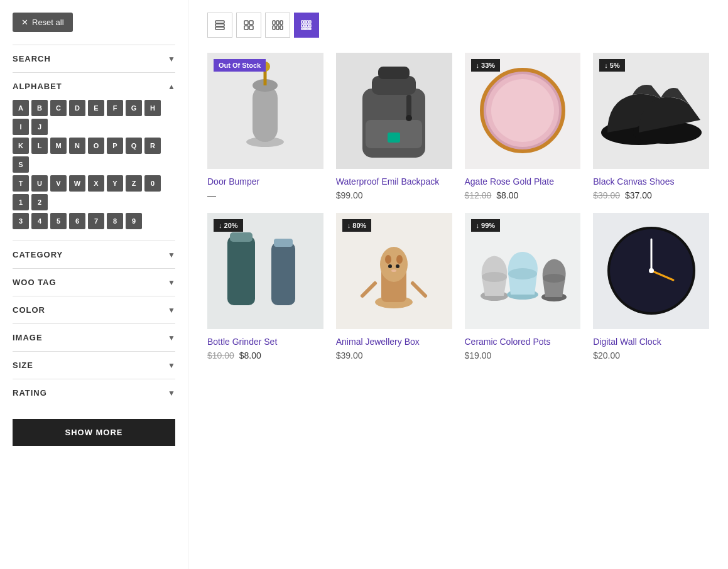 The height and width of the screenshot is (569, 728). What do you see at coordinates (94, 87) in the screenshot?
I see `filter-alphabet-header: ALPHABET ▲` at bounding box center [94, 87].